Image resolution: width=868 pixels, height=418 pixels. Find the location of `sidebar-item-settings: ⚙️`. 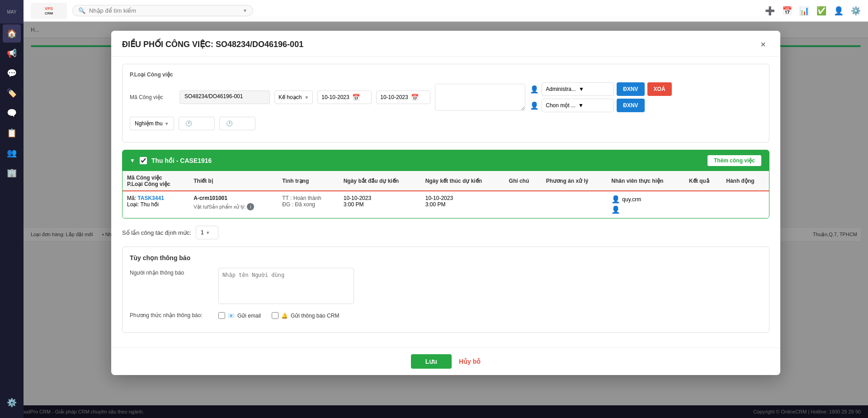

sidebar-item-settings: ⚙️ is located at coordinates (12, 403).